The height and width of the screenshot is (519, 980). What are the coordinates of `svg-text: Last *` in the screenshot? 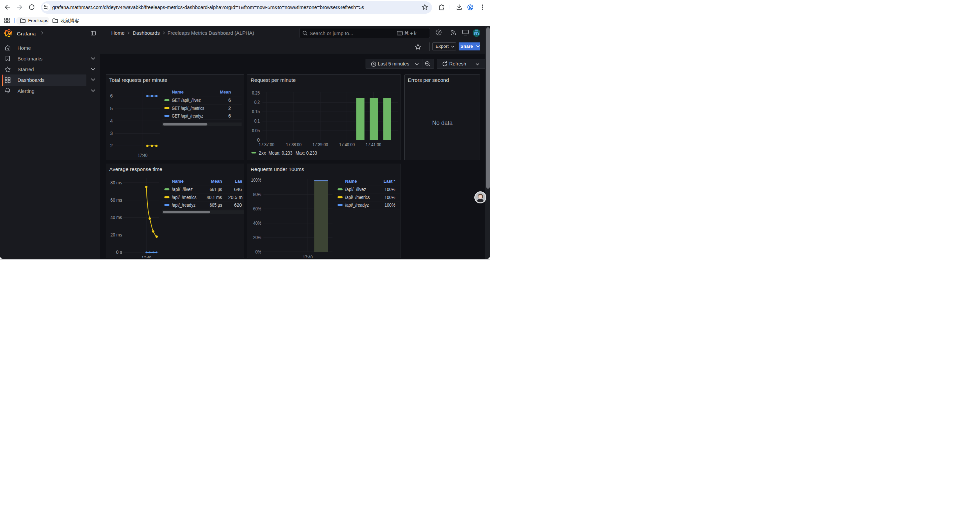 It's located at (390, 181).